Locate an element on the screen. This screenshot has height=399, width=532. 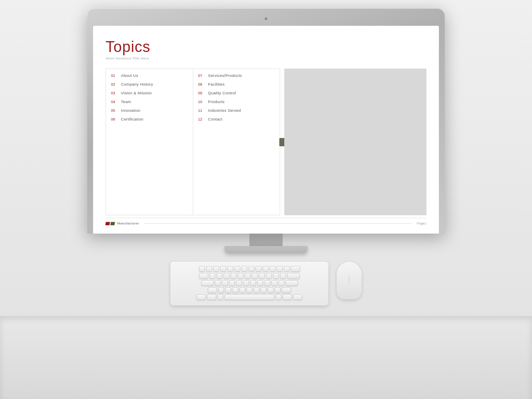
camera-dot is located at coordinates (266, 19).